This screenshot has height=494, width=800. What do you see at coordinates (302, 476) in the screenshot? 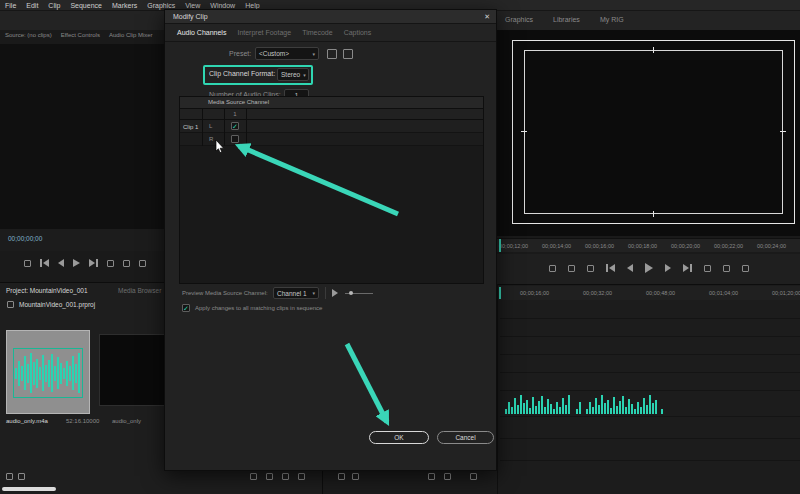
I see `delete-icon` at bounding box center [302, 476].